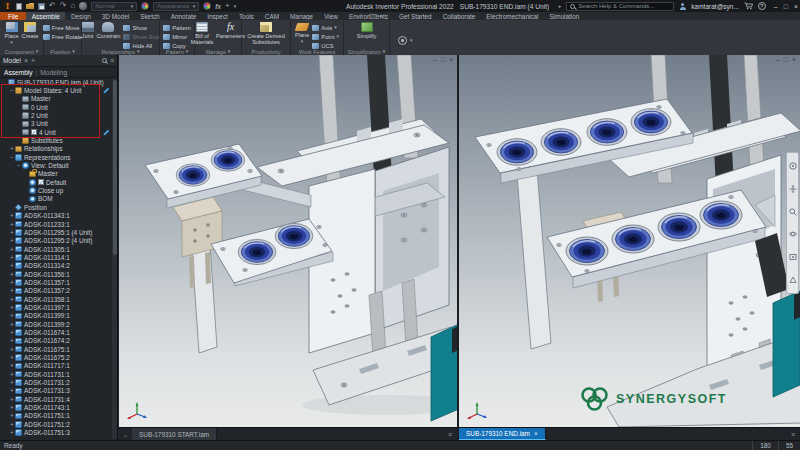 This screenshot has height=450, width=800. What do you see at coordinates (228, 6) in the screenshot?
I see `qat-add-icon: +` at bounding box center [228, 6].